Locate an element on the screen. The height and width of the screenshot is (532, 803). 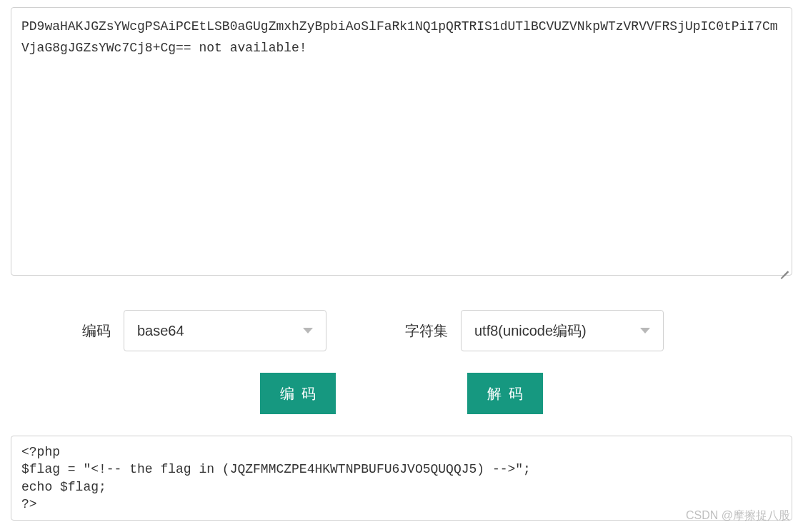
charset-select: utf8(unicode编码) is located at coordinates (562, 331).